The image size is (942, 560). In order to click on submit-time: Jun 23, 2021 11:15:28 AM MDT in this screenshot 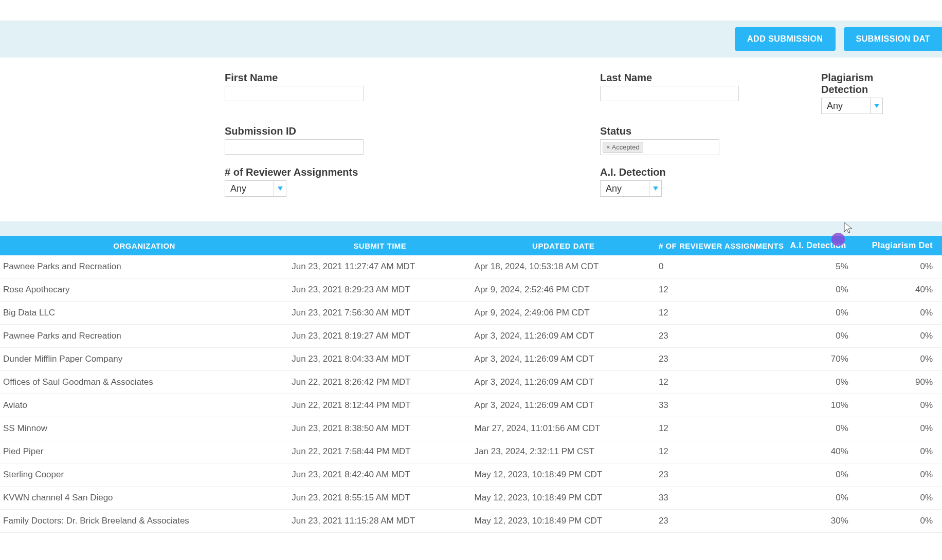, I will do `click(379, 521)`.